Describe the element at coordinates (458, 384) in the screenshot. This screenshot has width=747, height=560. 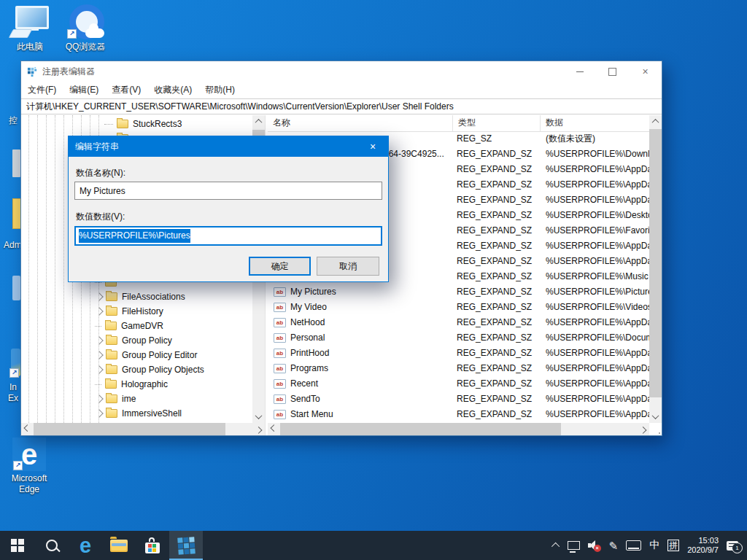
I see `registry-value-row: abRecentREG_EXPAND_SZ%USERPROFILE%\AppDa` at that location.